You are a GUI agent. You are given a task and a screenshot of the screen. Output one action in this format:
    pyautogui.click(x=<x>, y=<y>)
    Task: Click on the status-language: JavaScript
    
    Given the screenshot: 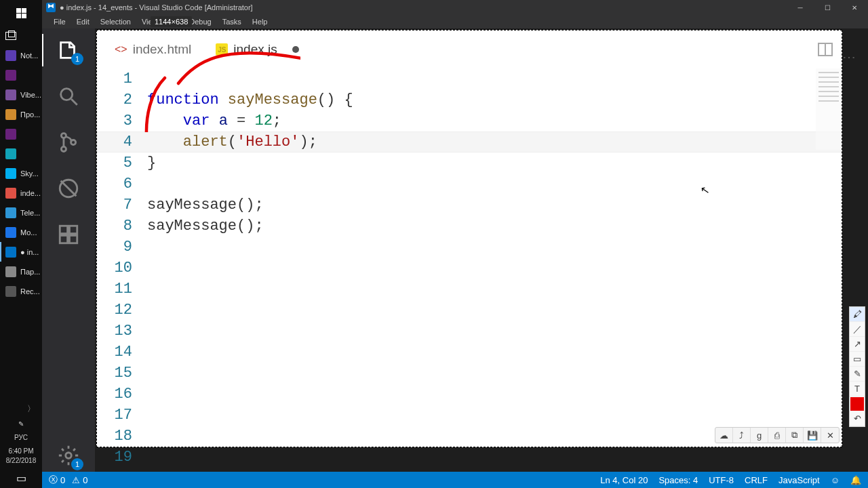 What is the action you would take?
    pyautogui.click(x=799, y=480)
    